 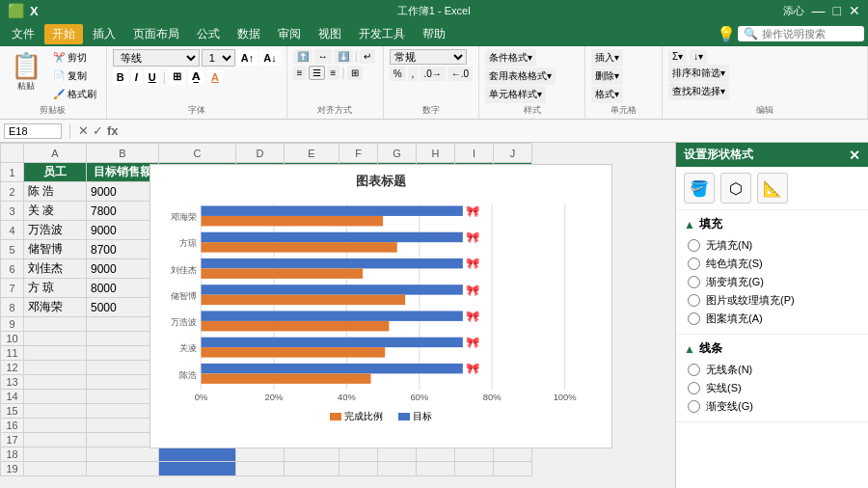 I want to click on cell-a3: 关 凌, so click(x=56, y=211).